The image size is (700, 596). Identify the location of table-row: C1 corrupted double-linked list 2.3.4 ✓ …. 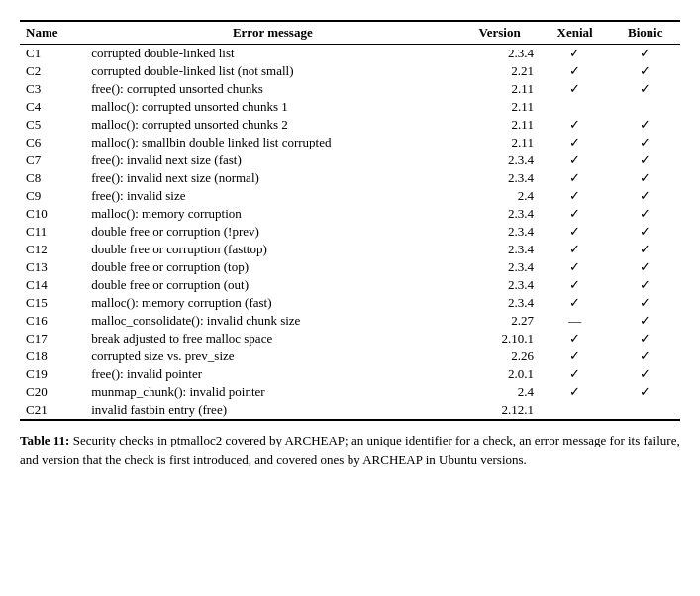
(350, 53).